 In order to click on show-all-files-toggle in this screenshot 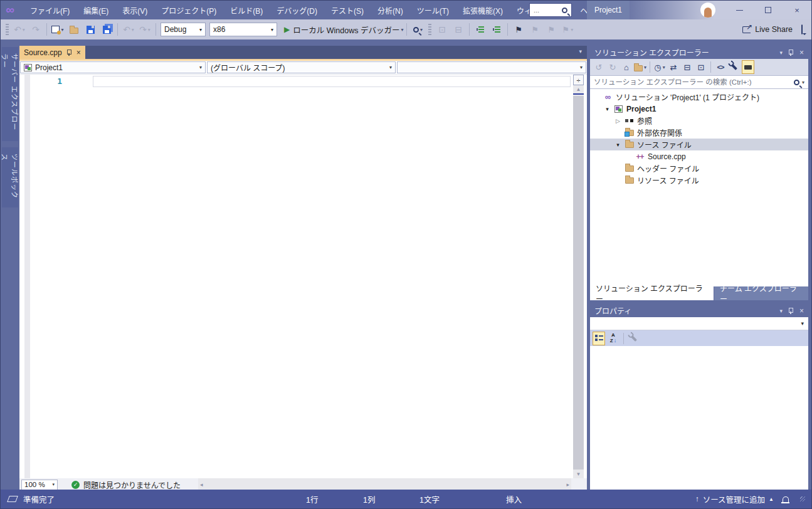, I will do `click(748, 67)`.